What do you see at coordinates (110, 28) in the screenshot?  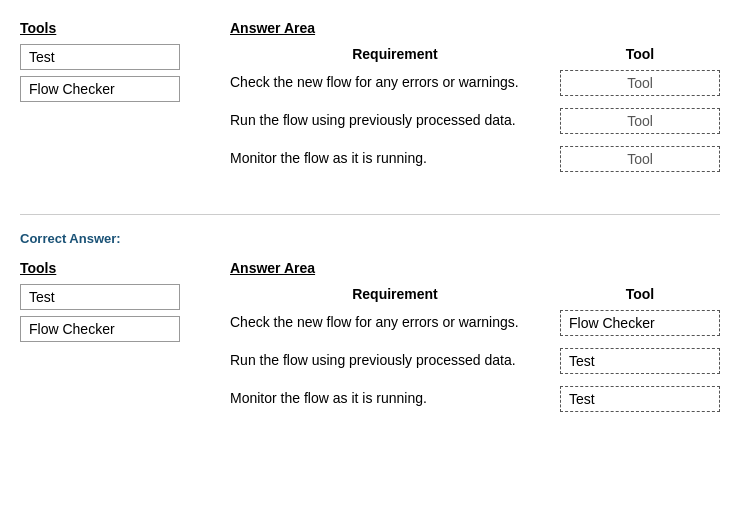 I see `tools-label-question: Tools` at bounding box center [110, 28].